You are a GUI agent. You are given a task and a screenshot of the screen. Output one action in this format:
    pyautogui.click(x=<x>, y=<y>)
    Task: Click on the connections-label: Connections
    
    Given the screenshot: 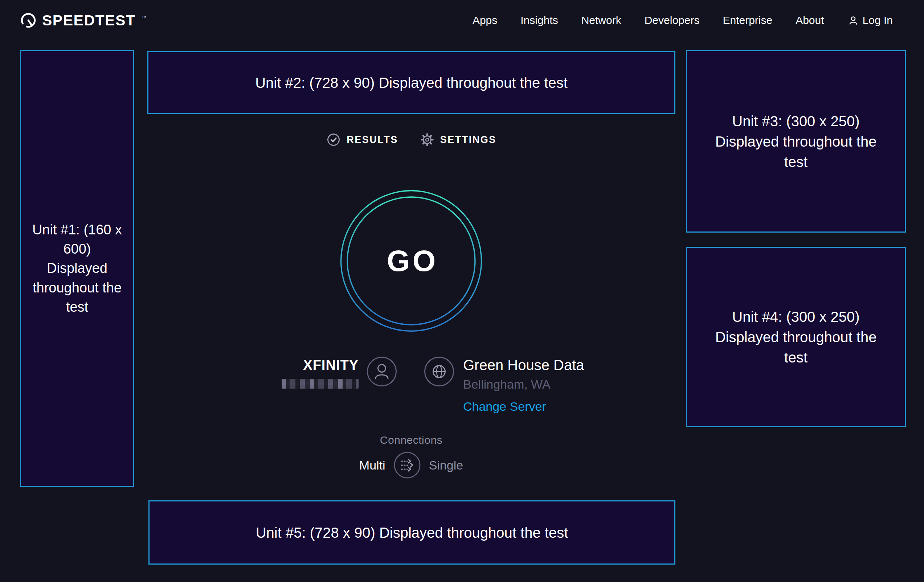 What is the action you would take?
    pyautogui.click(x=411, y=440)
    